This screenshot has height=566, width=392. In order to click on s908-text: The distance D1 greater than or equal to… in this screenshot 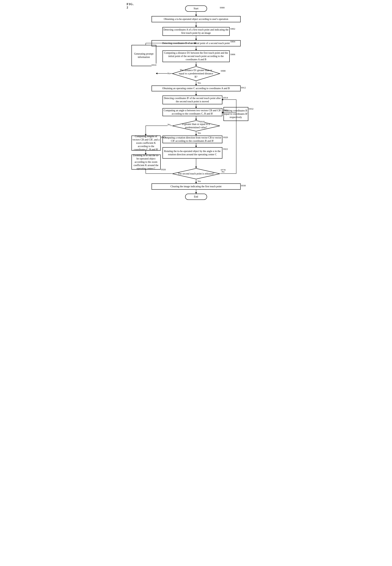, I will do `click(196, 74)`.